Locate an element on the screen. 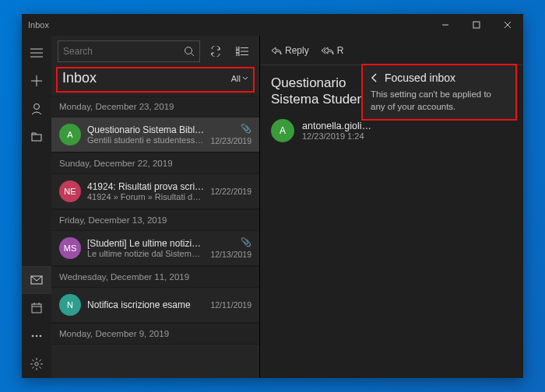 This screenshot has width=545, height=392. calendar-module-icon is located at coordinates (37, 308).